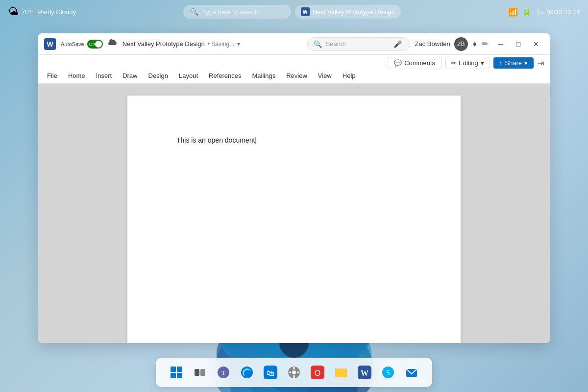 The image size is (588, 392). I want to click on menu-item-references: References, so click(225, 75).